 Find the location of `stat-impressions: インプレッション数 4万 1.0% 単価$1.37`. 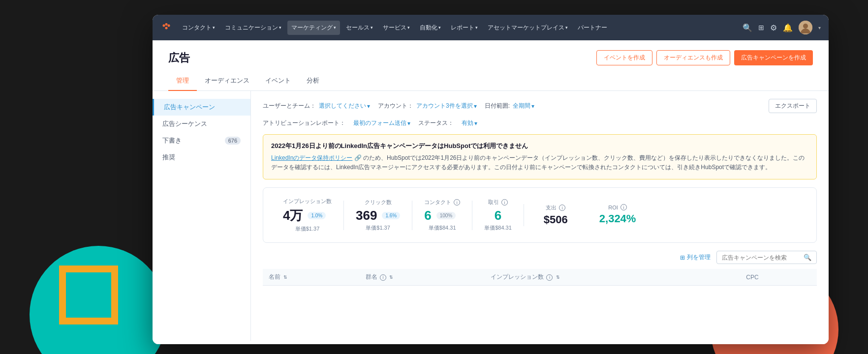

stat-impressions: インプレッション数 4万 1.0% 単価$1.37 is located at coordinates (307, 215).